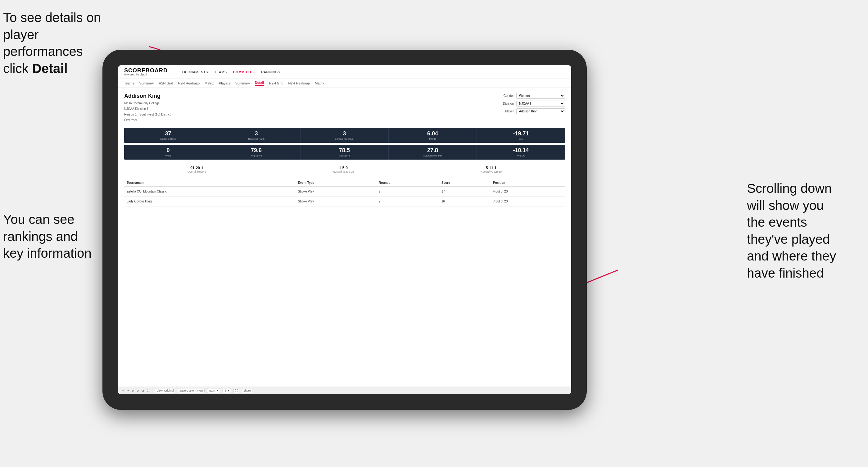 The width and height of the screenshot is (868, 467). Describe the element at coordinates (336, 183) in the screenshot. I see `th-event-type: Event Type` at that location.